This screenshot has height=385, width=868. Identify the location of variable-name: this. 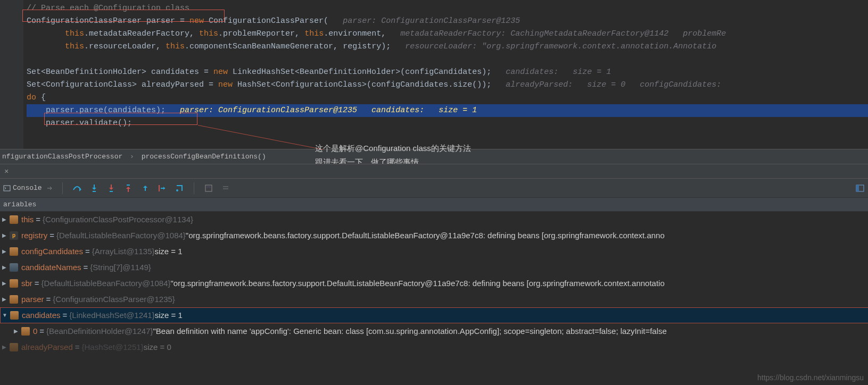
(28, 220).